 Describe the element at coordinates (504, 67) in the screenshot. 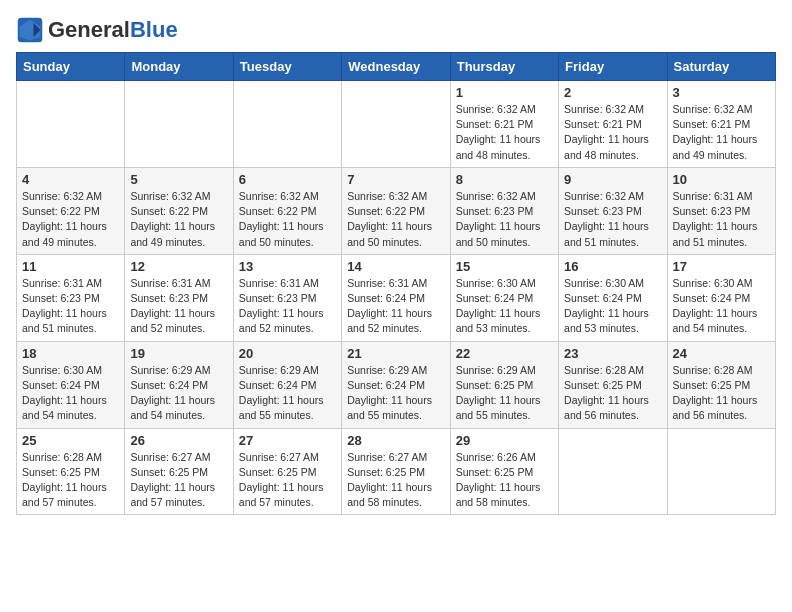

I see `column-header-thursday: Thursday` at that location.